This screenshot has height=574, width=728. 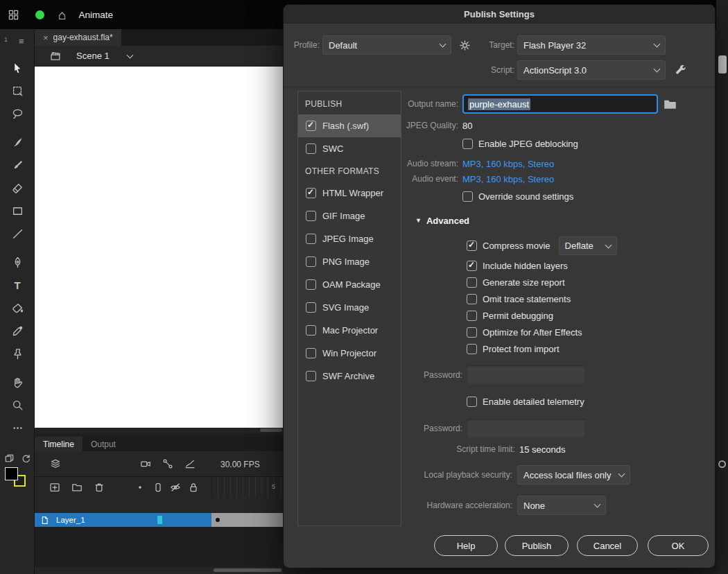 I want to click on browse-folder-button, so click(x=670, y=104).